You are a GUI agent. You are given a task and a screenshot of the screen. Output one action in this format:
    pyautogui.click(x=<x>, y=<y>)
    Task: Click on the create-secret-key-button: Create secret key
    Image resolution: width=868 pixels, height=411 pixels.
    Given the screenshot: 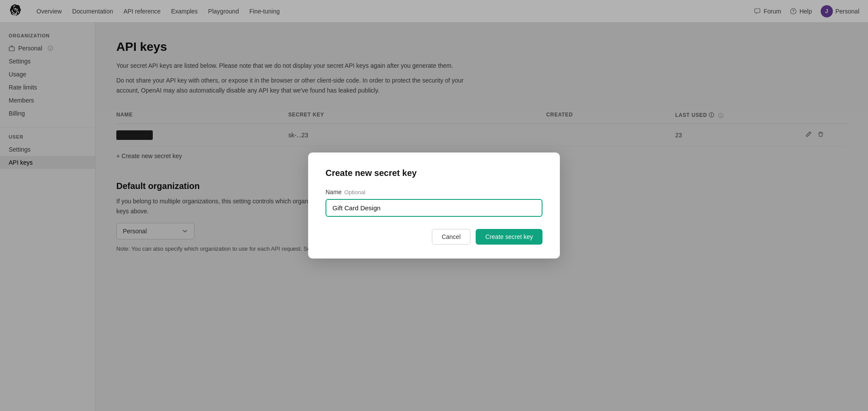 What is the action you would take?
    pyautogui.click(x=509, y=237)
    